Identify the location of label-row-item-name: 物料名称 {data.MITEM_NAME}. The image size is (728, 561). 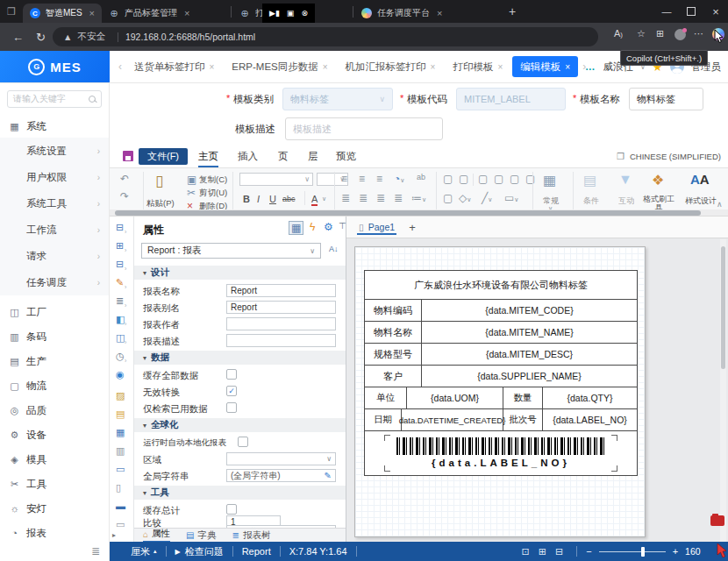
(501, 331).